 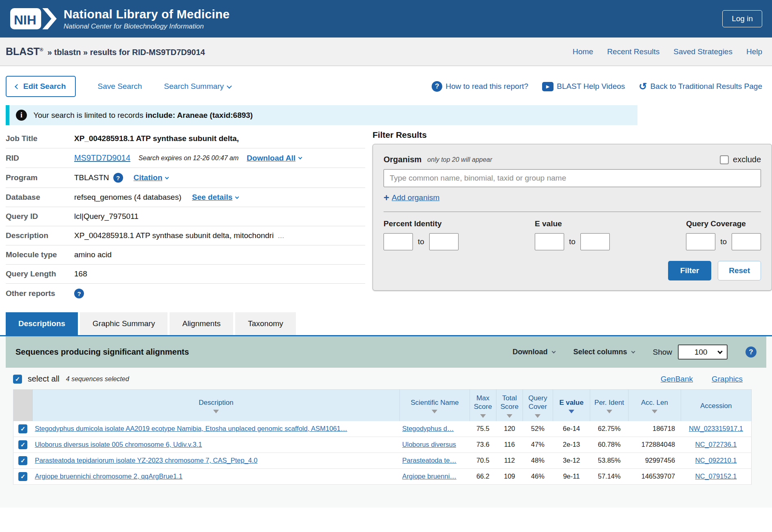 What do you see at coordinates (583, 52) in the screenshot?
I see `nav-home: Home` at bounding box center [583, 52].